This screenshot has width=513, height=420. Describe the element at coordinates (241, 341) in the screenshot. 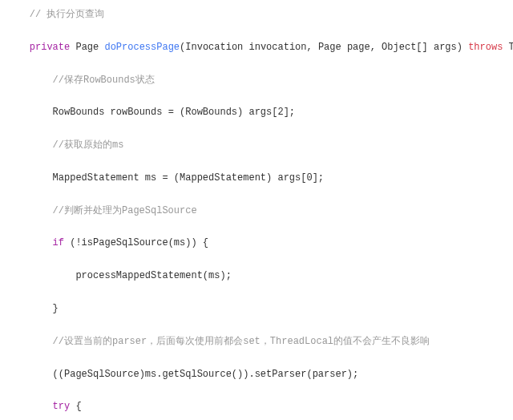

I see `comment: //设置当前的parser，后面每次使用前都会set，ThreadLocal的值…` at that location.